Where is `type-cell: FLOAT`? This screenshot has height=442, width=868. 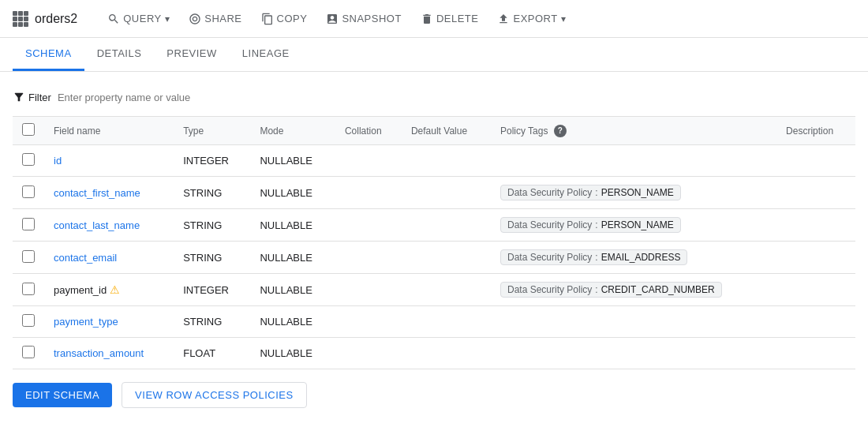
type-cell: FLOAT is located at coordinates (211, 354).